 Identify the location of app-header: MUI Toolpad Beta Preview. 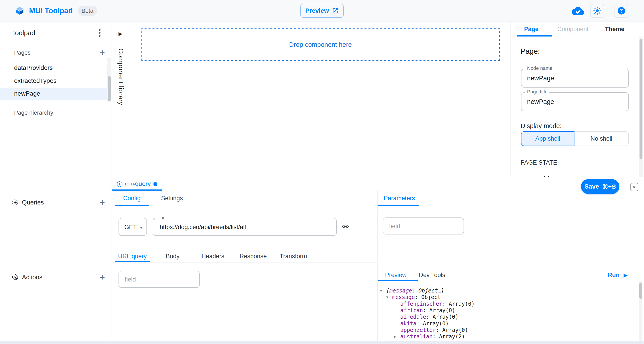
(322, 11).